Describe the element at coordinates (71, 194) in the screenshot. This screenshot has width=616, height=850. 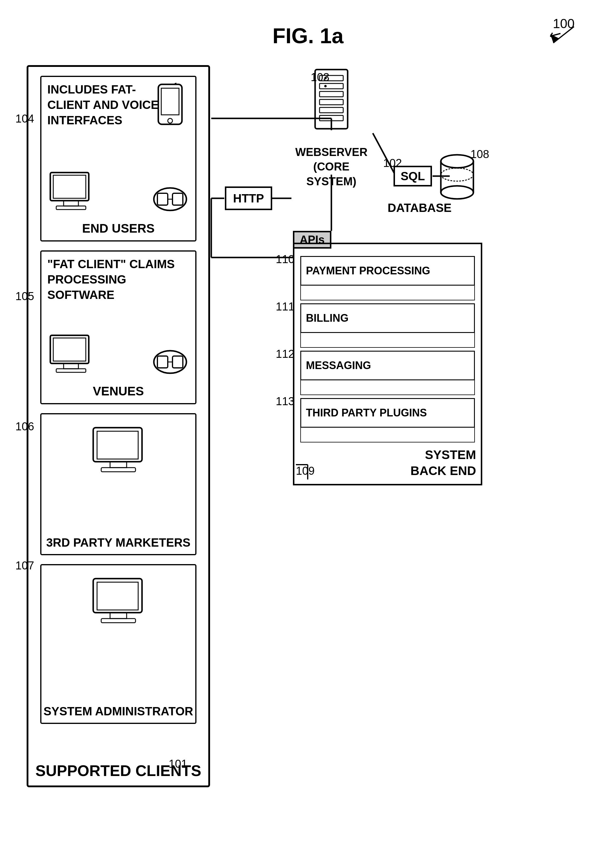
I see `end-users-monitor` at that location.